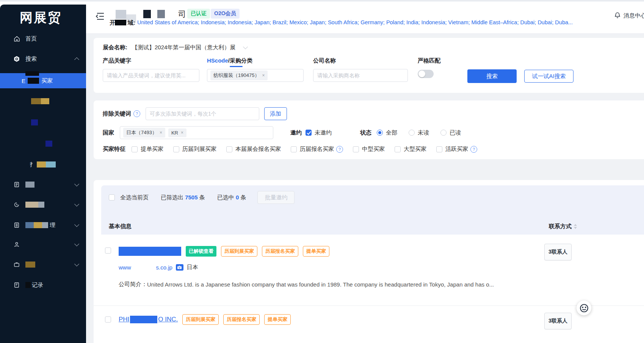 The width and height of the screenshot is (644, 343). Describe the element at coordinates (560, 227) in the screenshot. I see `column-contact-label: 联系方式` at that location.